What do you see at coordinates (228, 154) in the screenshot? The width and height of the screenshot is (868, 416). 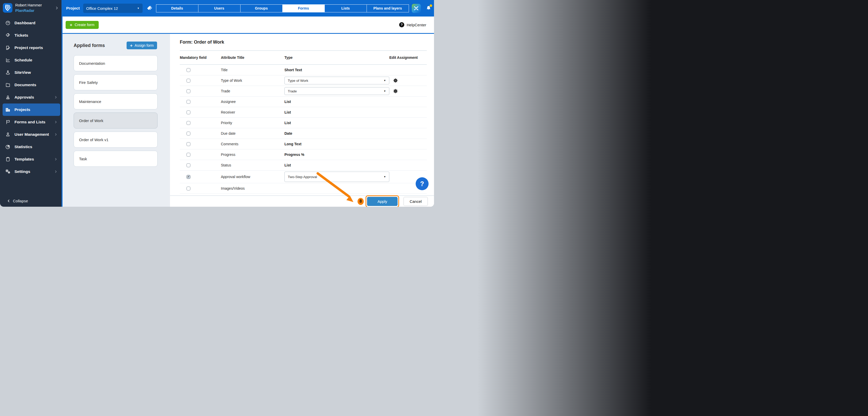 I see `attribute-title: Progress` at bounding box center [228, 154].